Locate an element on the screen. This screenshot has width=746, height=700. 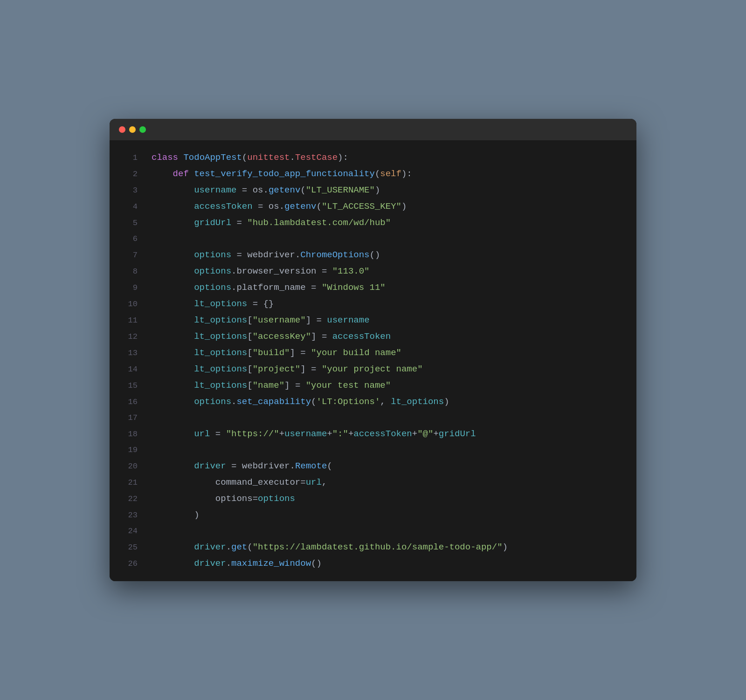
maximize-button is located at coordinates (143, 130).